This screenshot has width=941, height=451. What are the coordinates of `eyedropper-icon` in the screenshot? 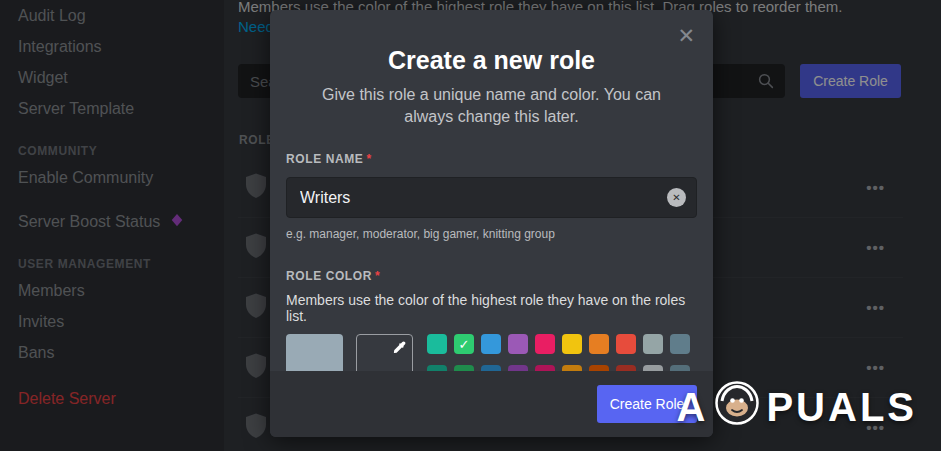 It's located at (400, 348).